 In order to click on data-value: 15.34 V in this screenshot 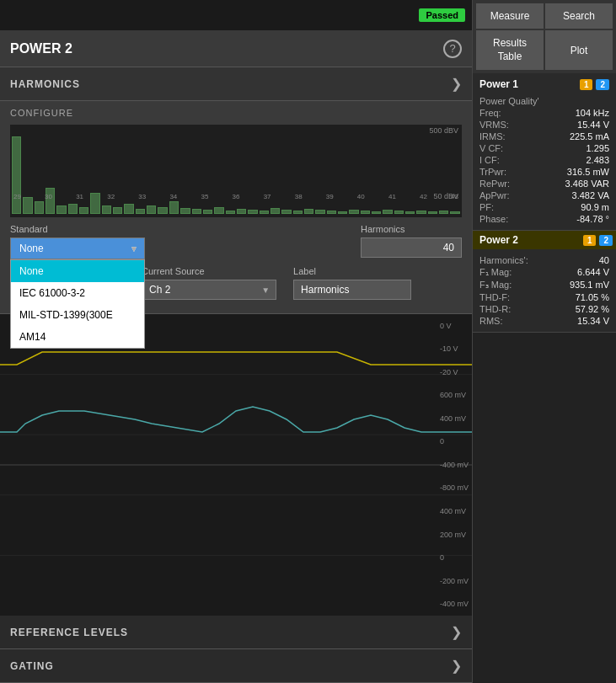, I will do `click(593, 321)`.